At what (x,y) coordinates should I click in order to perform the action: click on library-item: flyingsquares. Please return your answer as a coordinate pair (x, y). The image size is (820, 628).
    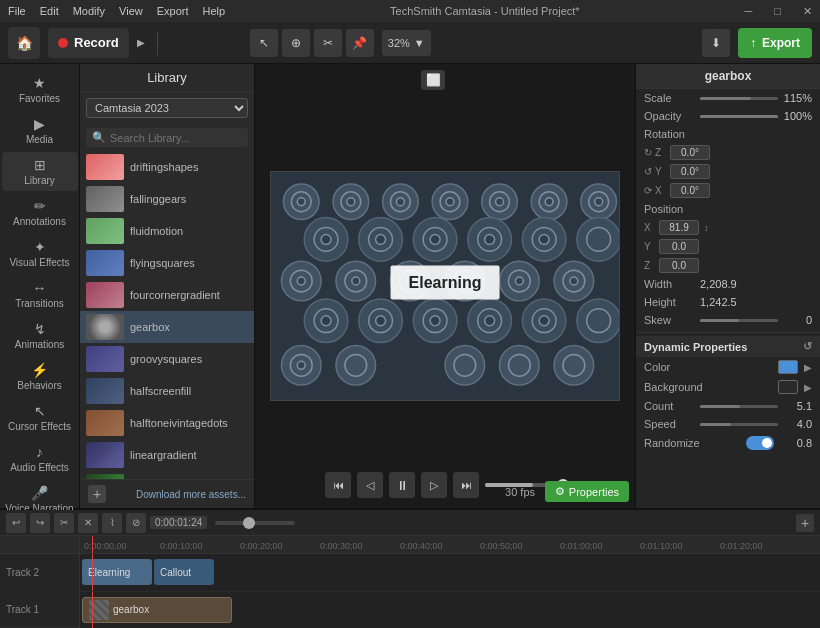
    Looking at the image, I should click on (167, 263).